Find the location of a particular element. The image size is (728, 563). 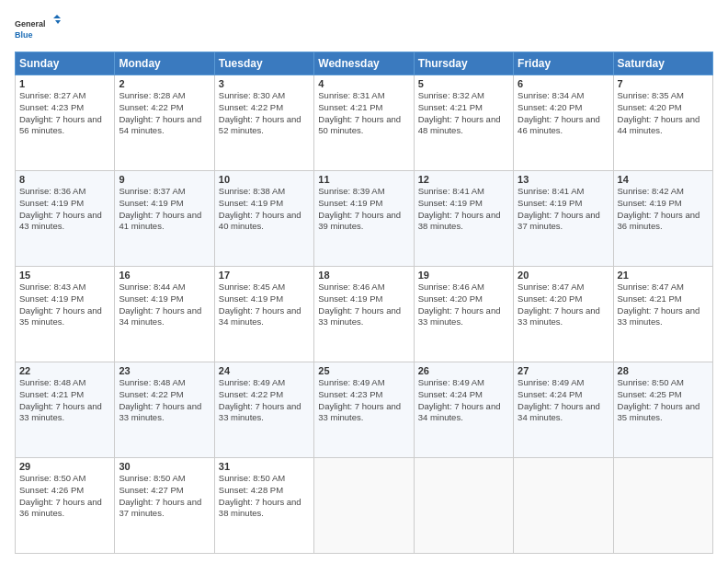

day-info: Sunrise: 8:39 AMSunset: 4:19 PMDaylight:… is located at coordinates (359, 208).